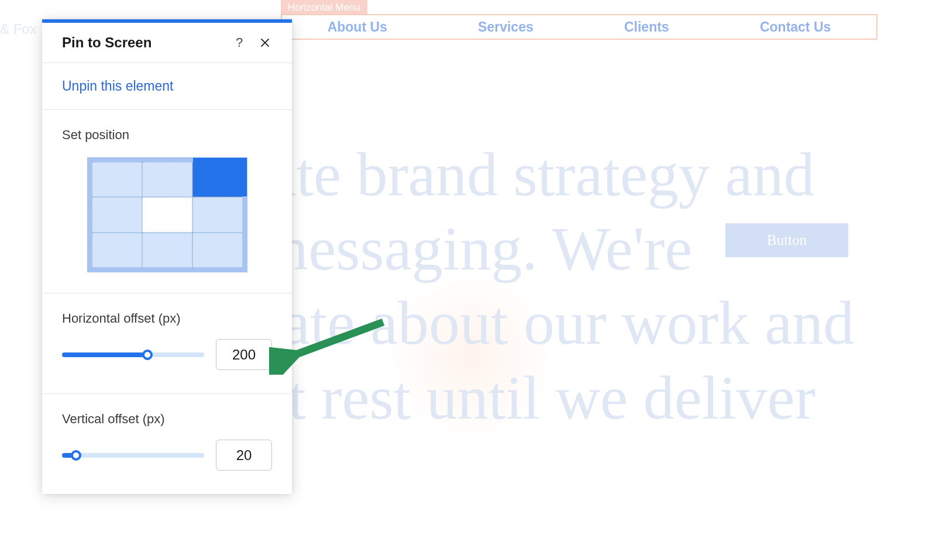 This screenshot has height=560, width=936. Describe the element at coordinates (796, 27) in the screenshot. I see `nav-item-contact: Contact Us` at that location.